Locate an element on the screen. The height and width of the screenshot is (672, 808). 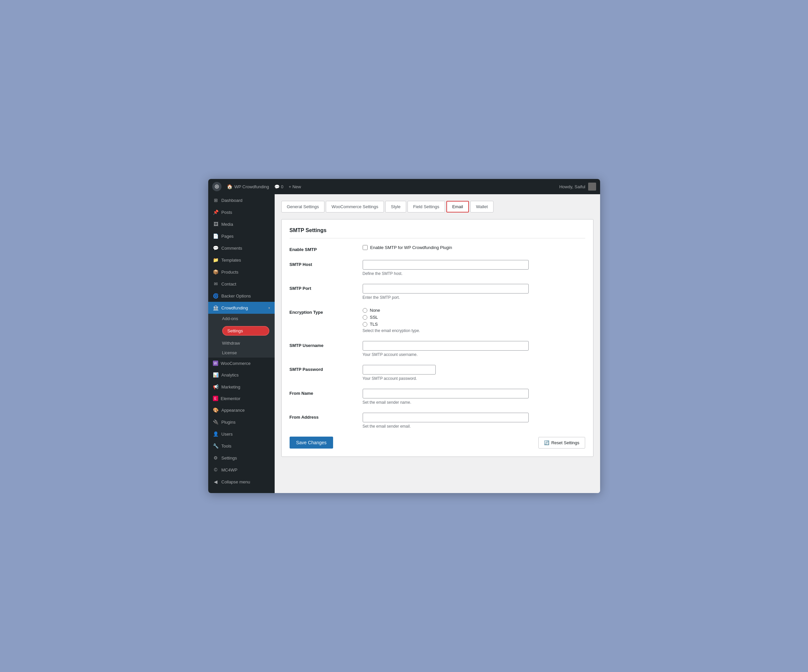
sidebar-item-label: Plugins is located at coordinates (229, 422).